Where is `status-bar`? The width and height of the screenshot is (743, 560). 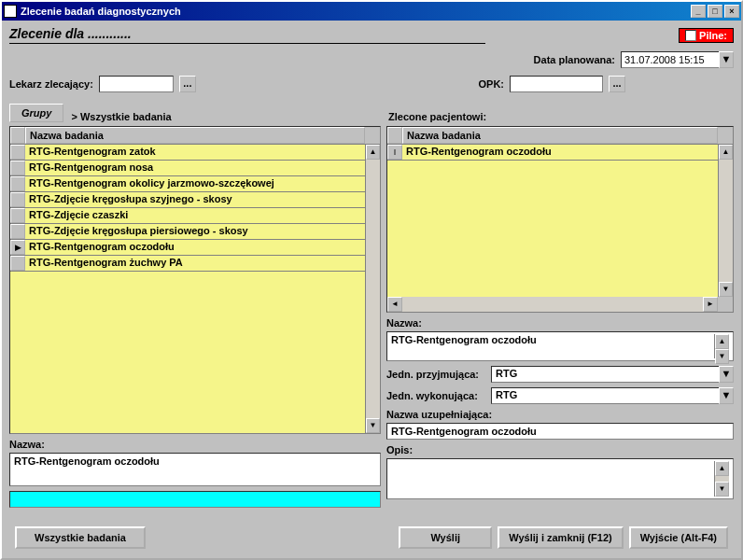
status-bar is located at coordinates (195, 499).